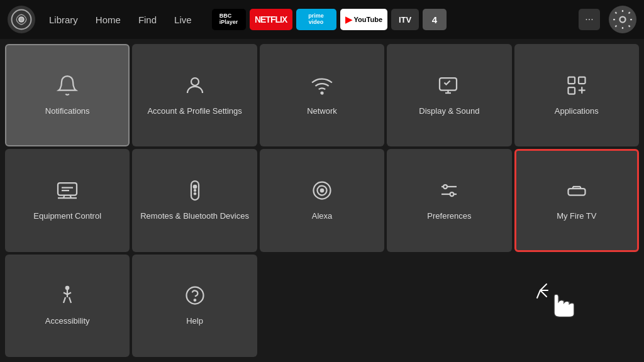  Describe the element at coordinates (322, 112) in the screenshot. I see `network-label: Network` at that location.